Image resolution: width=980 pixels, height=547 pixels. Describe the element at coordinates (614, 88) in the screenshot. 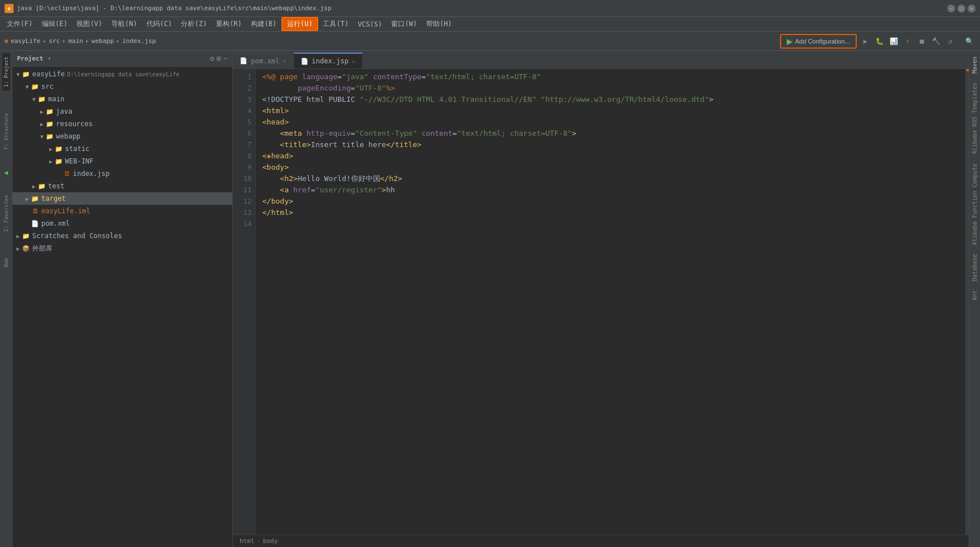

I see `code-line-2: pageEncoding="UTF-8"%>` at that location.